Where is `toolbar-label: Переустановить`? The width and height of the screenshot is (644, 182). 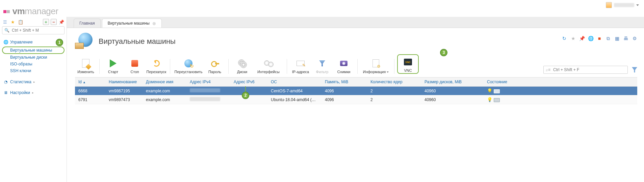
toolbar-label: Переустановить is located at coordinates (188, 72).